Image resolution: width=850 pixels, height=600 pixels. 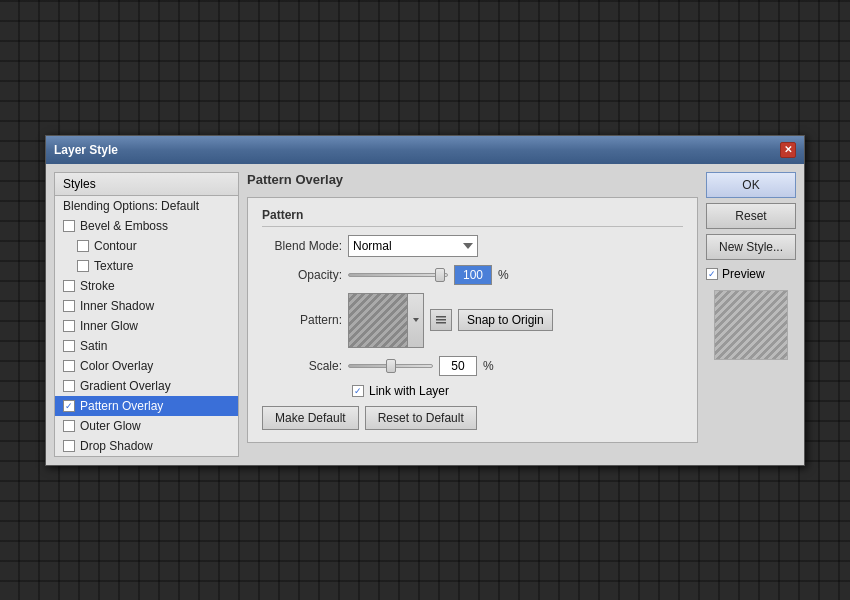 What do you see at coordinates (488, 366) in the screenshot?
I see `scale-percent: %` at bounding box center [488, 366].